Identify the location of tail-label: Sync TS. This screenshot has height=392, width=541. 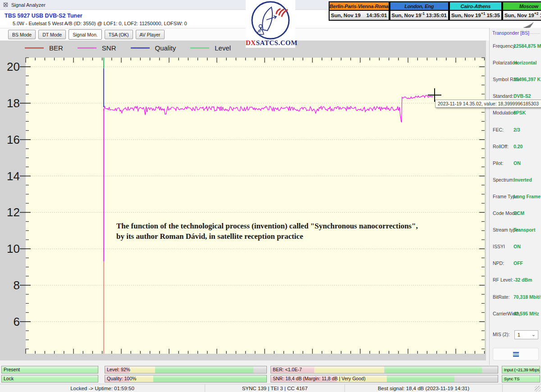
(512, 378).